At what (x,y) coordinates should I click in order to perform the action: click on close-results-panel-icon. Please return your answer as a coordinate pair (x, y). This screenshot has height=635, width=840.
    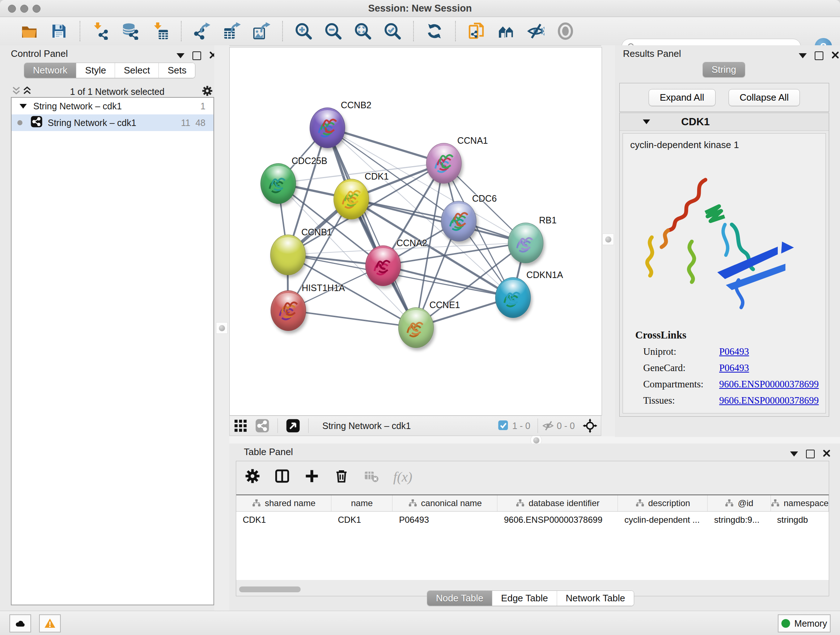
    Looking at the image, I should click on (835, 55).